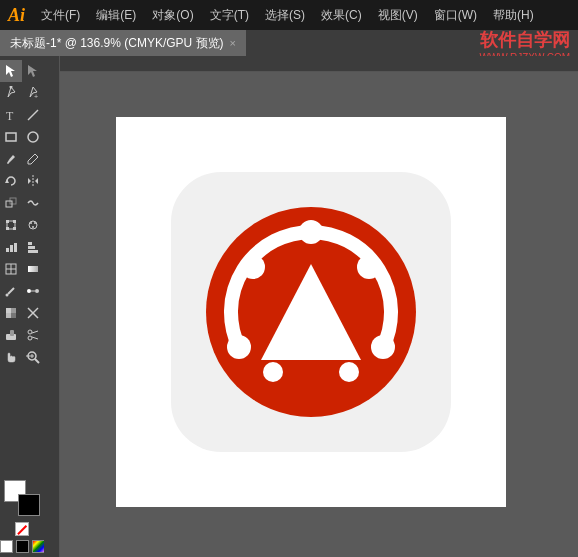  What do you see at coordinates (11, 137) in the screenshot?
I see `rectangle-tool` at bounding box center [11, 137].